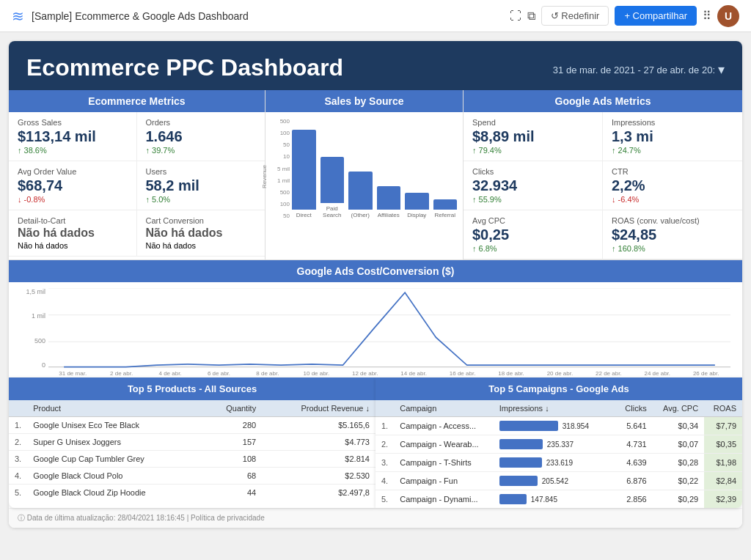  I want to click on product-row-2: 3. Google Cup Cap Tumbler Grey 108 $2.81…, so click(192, 459).